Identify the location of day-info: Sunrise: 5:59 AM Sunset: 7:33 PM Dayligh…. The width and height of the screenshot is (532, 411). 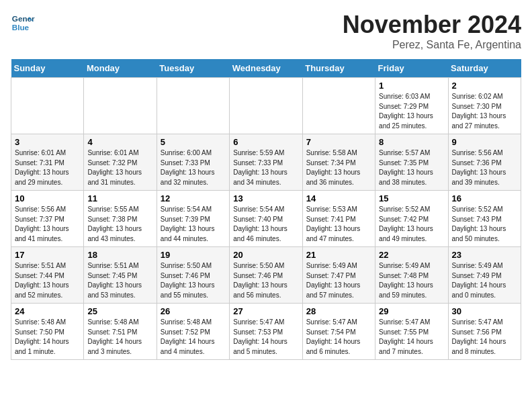
(266, 168).